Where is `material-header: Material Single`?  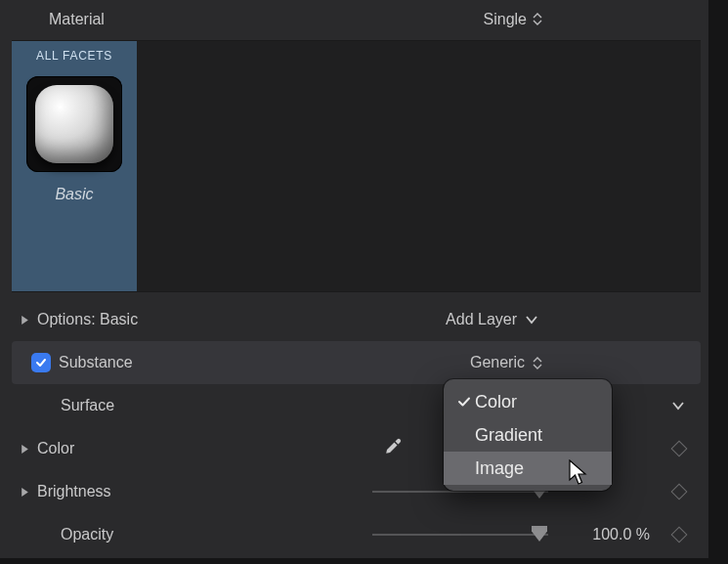
material-header: Material Single is located at coordinates (354, 20).